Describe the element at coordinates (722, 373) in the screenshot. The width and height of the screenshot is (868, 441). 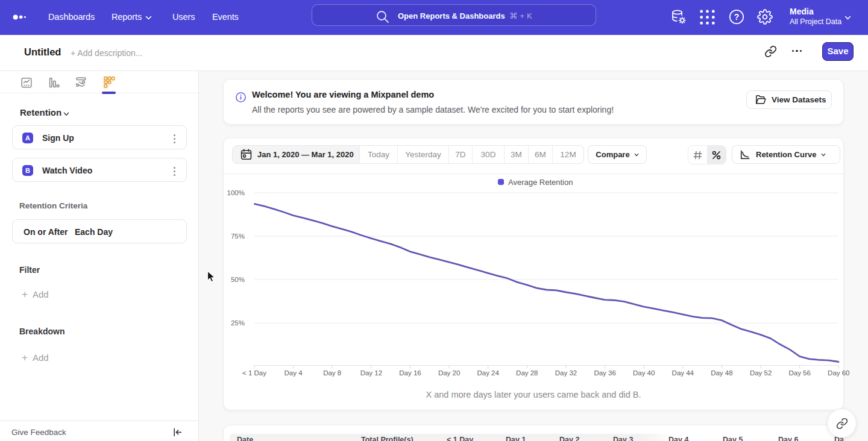
I see `svg-text: Day 48` at that location.